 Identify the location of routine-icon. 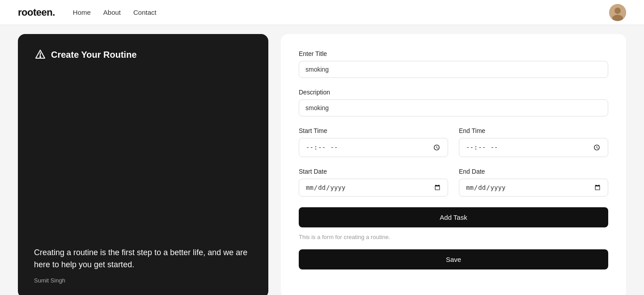
(40, 55).